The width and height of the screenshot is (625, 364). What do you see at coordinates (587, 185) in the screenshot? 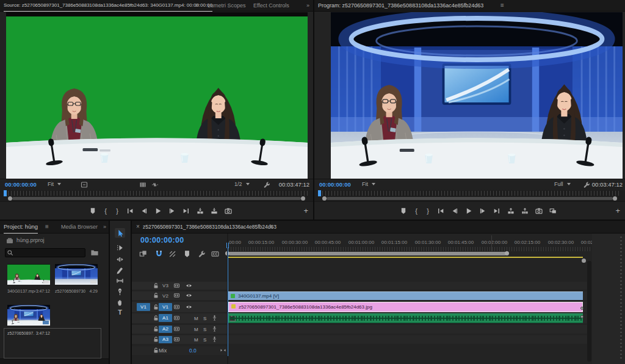
I see `program-wrench-icon` at bounding box center [587, 185].